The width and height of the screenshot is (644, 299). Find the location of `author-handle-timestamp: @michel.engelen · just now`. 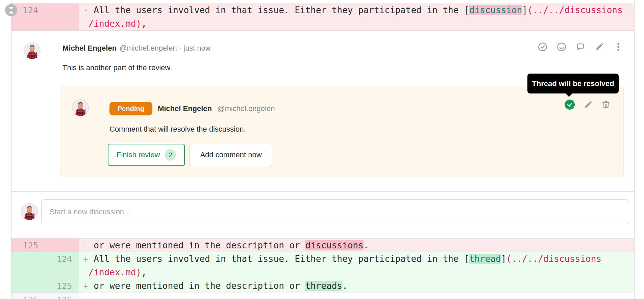

author-handle-timestamp: @michel.engelen · just now is located at coordinates (165, 48).